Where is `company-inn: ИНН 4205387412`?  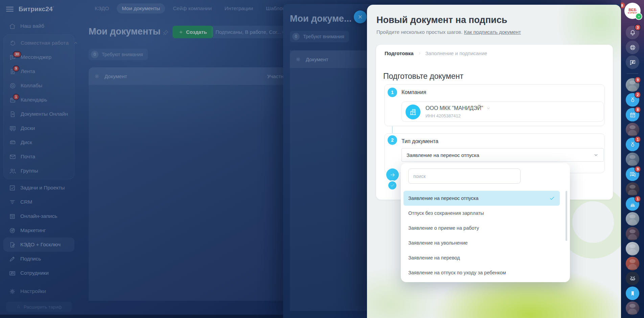
company-inn: ИНН 4205387412 is located at coordinates (443, 116).